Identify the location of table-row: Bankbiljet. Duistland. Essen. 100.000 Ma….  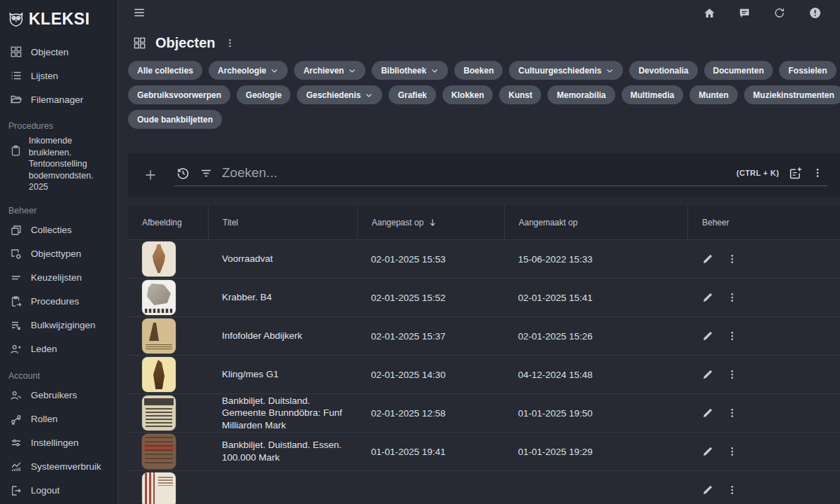
(484, 451).